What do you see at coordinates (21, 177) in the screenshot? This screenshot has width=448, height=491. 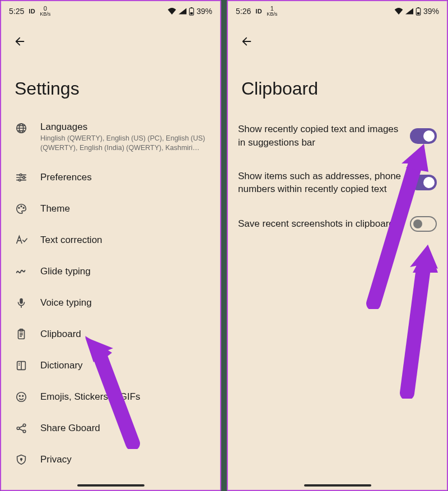 I see `sliders-icon` at bounding box center [21, 177].